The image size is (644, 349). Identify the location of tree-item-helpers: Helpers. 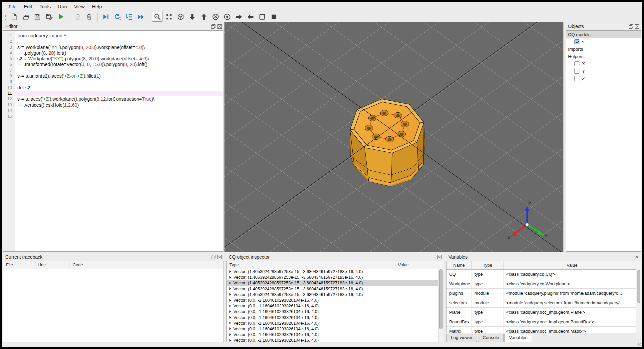
(603, 56).